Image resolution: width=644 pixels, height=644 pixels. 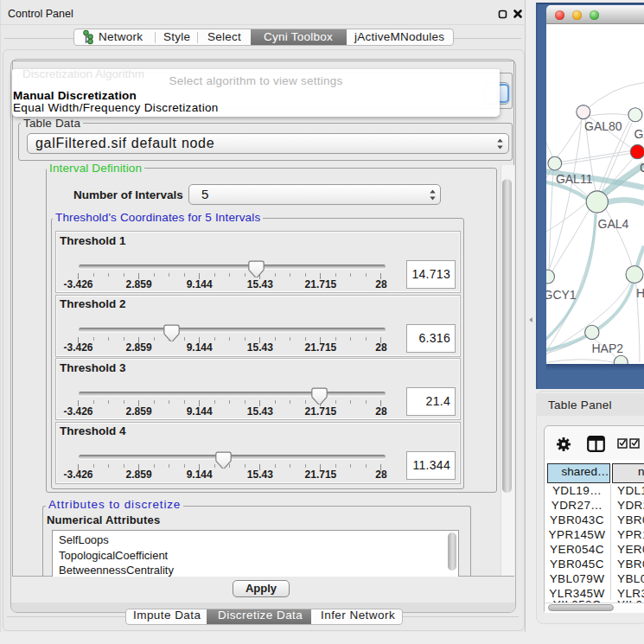 What do you see at coordinates (641, 168) in the screenshot?
I see `svg-text: CY` at bounding box center [641, 168].